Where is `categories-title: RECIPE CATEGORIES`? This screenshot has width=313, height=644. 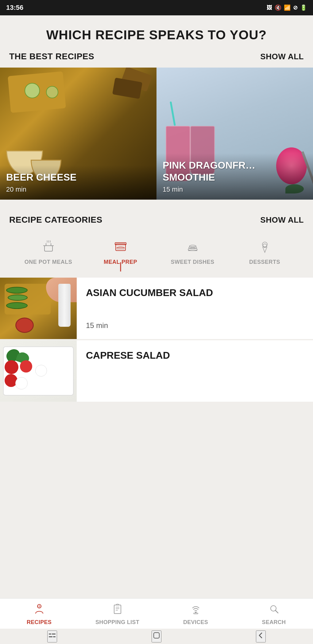
categories-title: RECIPE CATEGORIES is located at coordinates (56, 220).